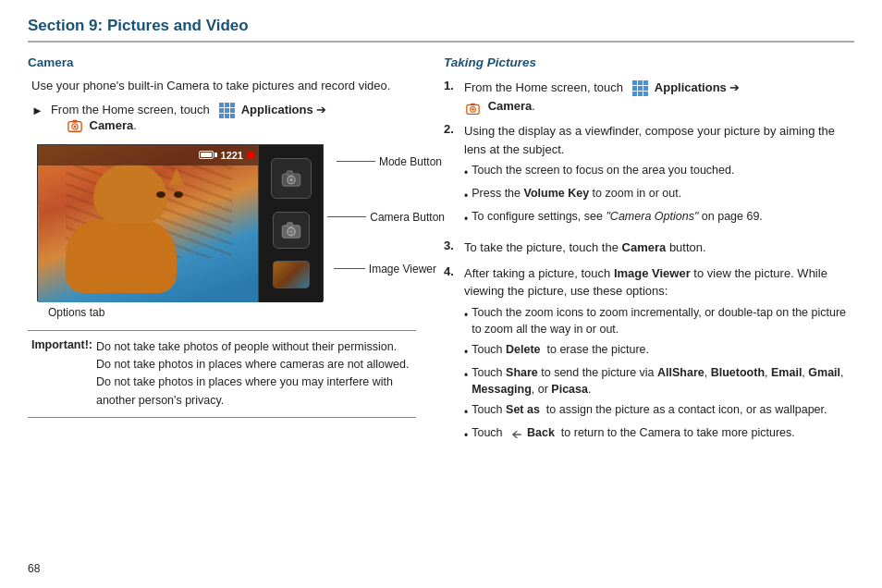 The width and height of the screenshot is (882, 588). I want to click on sub-bullet-text: Press the Volume Key to zoom in or out., so click(577, 193).